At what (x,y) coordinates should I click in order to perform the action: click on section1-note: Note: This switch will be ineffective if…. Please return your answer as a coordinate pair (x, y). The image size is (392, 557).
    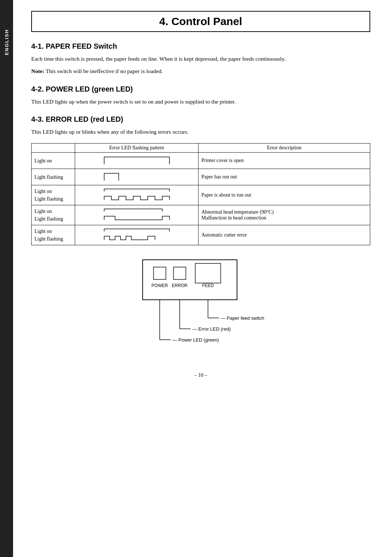
    Looking at the image, I should click on (201, 71).